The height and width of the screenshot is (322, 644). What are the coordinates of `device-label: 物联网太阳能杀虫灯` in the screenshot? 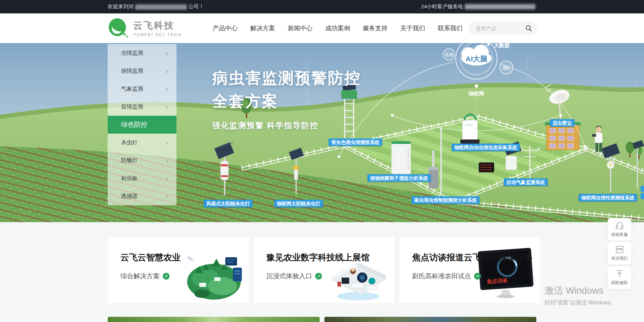 It's located at (299, 204).